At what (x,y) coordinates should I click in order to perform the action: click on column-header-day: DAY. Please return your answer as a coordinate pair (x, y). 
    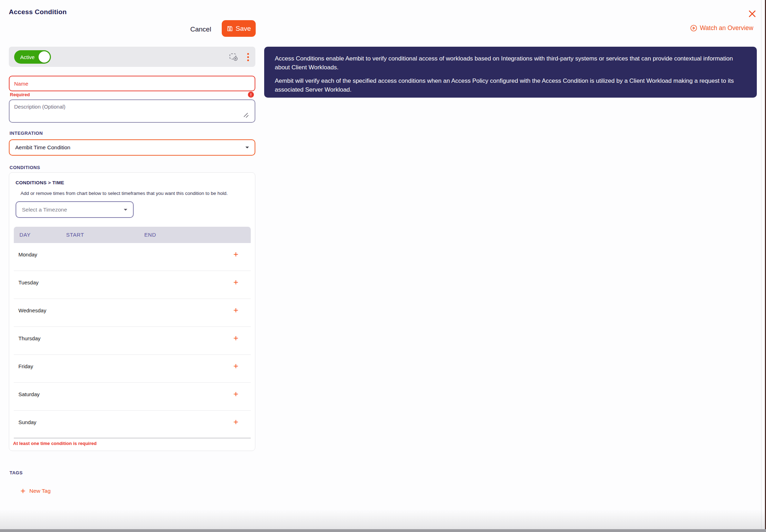
    Looking at the image, I should click on (25, 235).